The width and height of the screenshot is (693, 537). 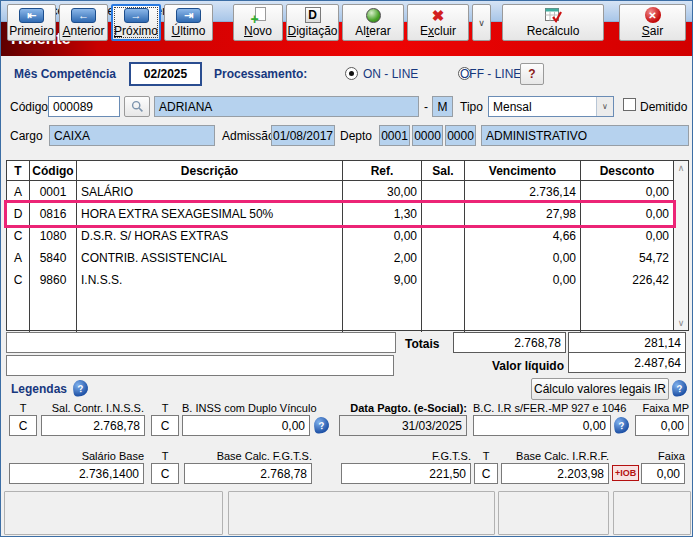 I want to click on codigo-input: 000089, so click(x=84, y=106).